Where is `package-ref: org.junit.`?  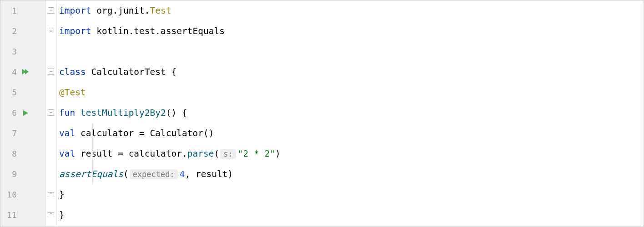
package-ref: org.junit. is located at coordinates (123, 11).